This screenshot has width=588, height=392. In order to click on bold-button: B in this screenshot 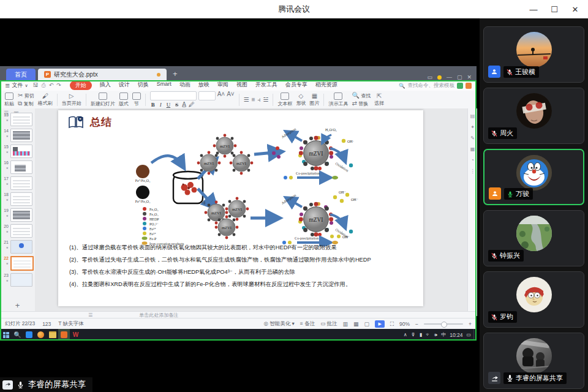, I will do `click(153, 105)`.